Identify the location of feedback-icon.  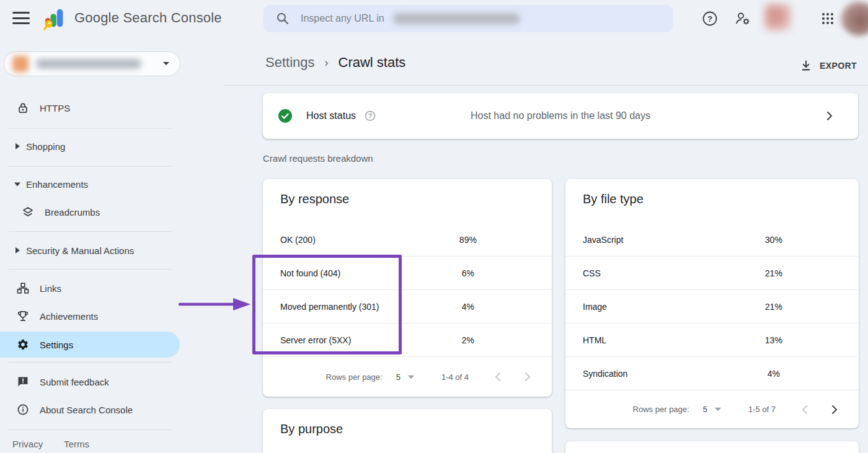
(23, 382).